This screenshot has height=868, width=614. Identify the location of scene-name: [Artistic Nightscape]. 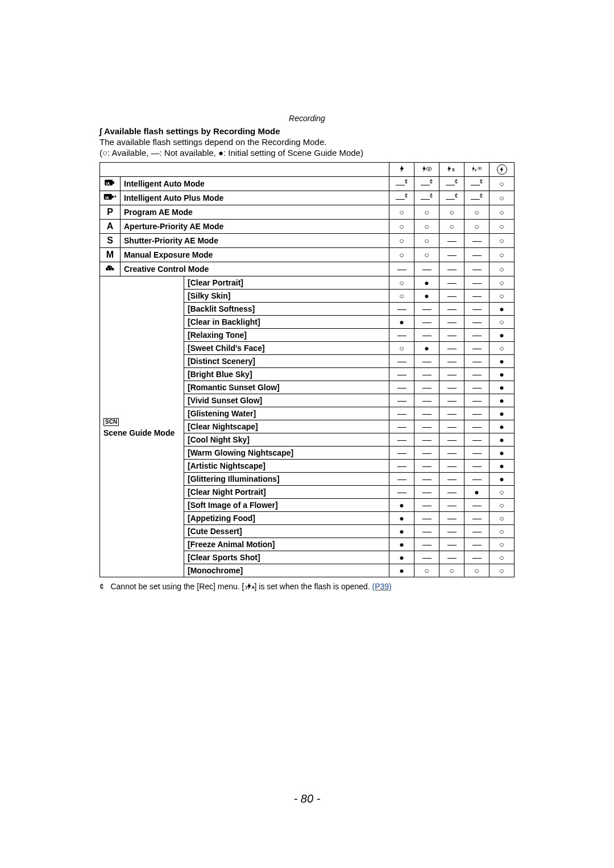
(287, 466).